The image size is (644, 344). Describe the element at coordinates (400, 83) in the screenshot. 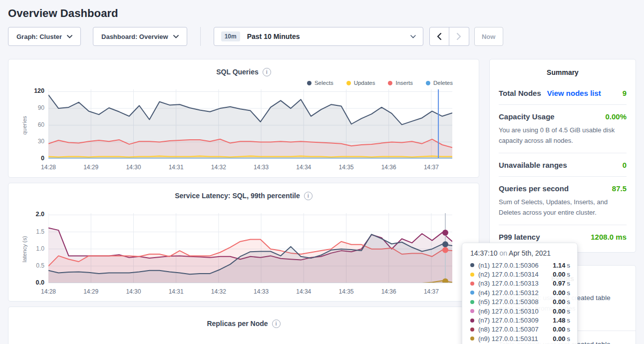

I see `legend-item-inserts: Inserts` at that location.